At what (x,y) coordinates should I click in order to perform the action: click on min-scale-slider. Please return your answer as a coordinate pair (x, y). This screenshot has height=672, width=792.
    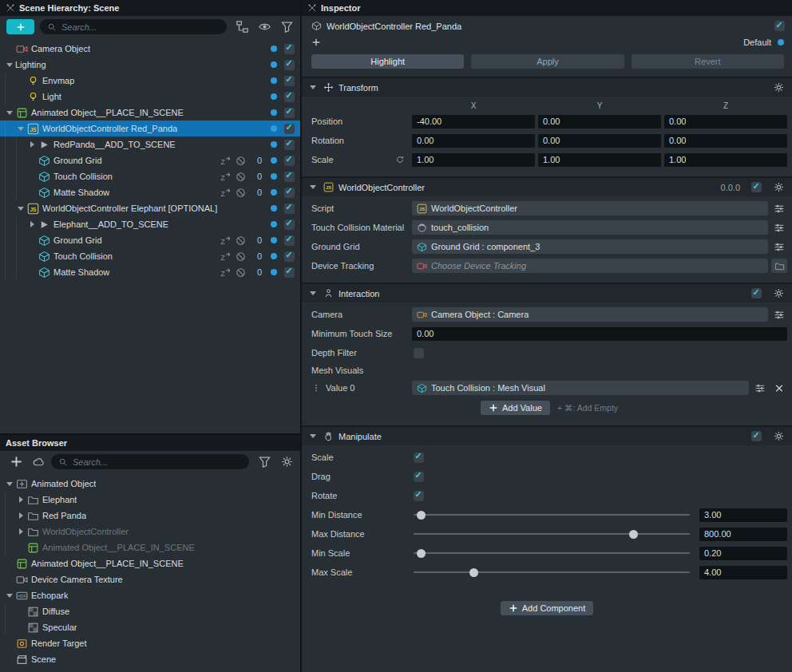
    Looking at the image, I should click on (552, 553).